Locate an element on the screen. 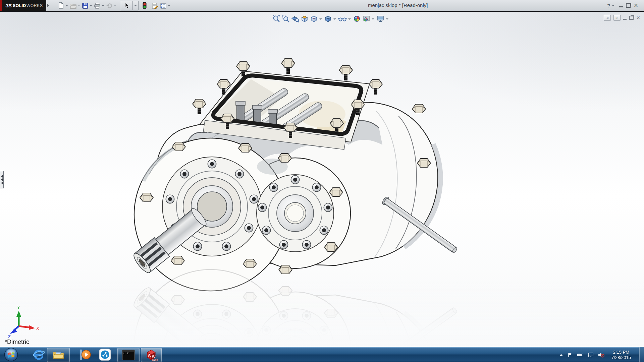 Image resolution: width=644 pixels, height=362 pixels. window-controls: ? ✕ is located at coordinates (623, 5).